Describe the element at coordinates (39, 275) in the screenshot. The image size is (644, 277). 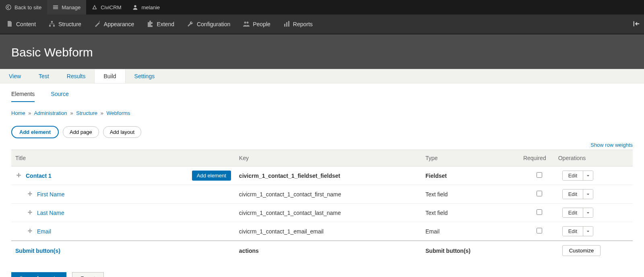
I see `save-elements-button: Save elements` at that location.